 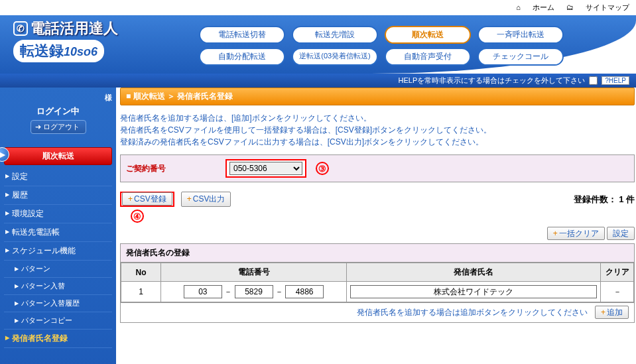 What do you see at coordinates (335, 57) in the screenshot?
I see `nav-btn-5: 逆転送(03発着信転送)` at bounding box center [335, 57].